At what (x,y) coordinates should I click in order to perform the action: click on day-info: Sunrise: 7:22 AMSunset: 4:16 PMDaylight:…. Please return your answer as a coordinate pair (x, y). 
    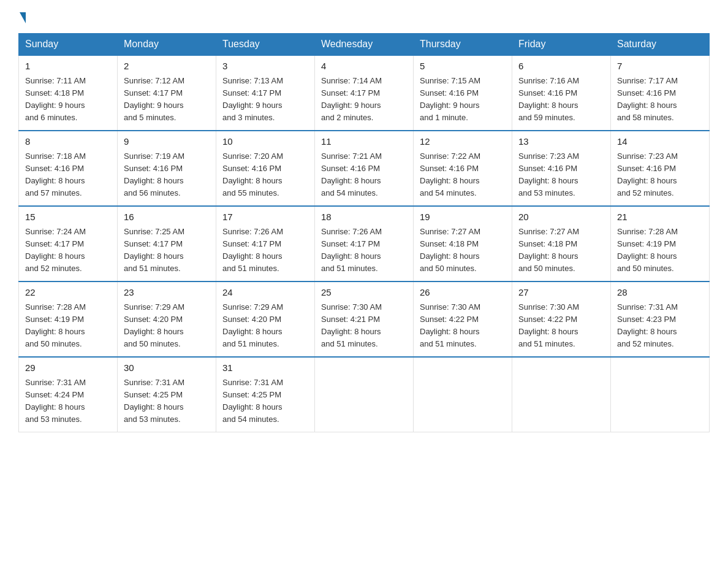
    Looking at the image, I should click on (463, 175).